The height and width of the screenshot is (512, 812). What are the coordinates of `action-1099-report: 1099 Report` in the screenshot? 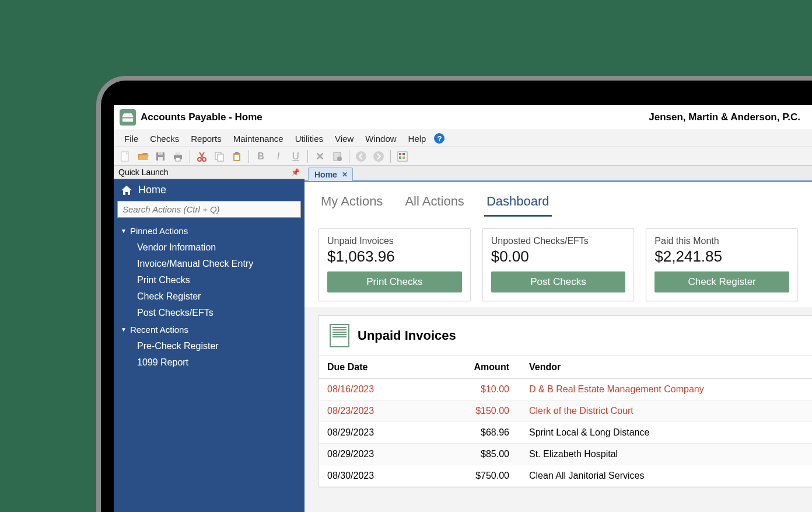 It's located at (209, 363).